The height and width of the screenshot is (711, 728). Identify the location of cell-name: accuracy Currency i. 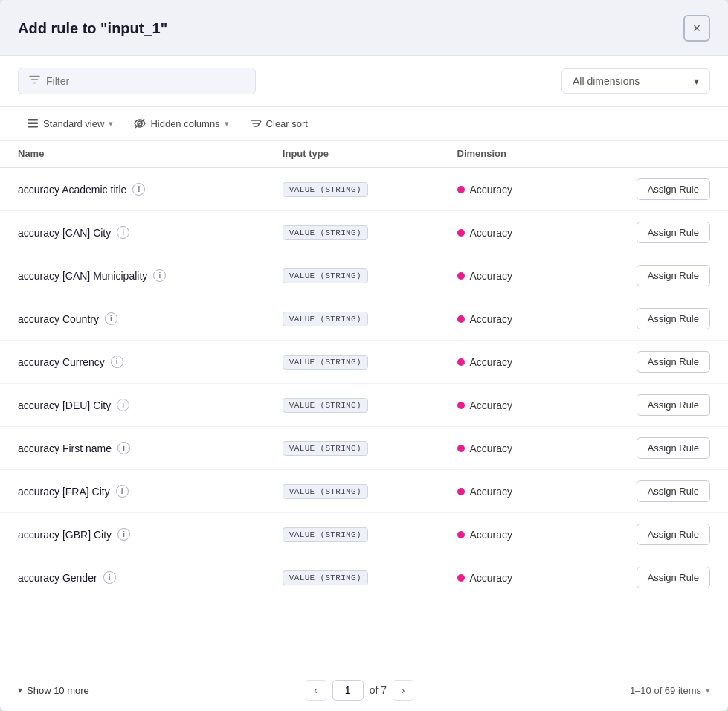
(132, 362).